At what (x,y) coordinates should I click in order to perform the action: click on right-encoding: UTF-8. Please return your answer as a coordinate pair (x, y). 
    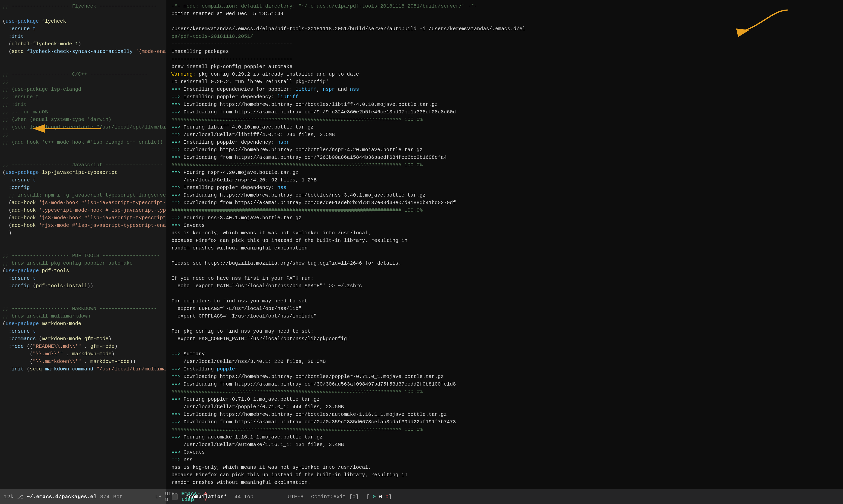
    Looking at the image, I should click on (295, 497).